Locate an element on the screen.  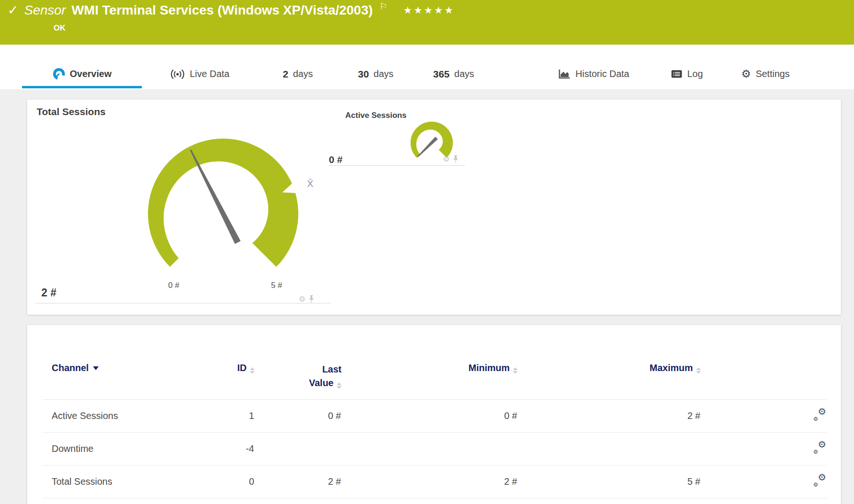
status-check-icon: ✓ is located at coordinates (13, 10).